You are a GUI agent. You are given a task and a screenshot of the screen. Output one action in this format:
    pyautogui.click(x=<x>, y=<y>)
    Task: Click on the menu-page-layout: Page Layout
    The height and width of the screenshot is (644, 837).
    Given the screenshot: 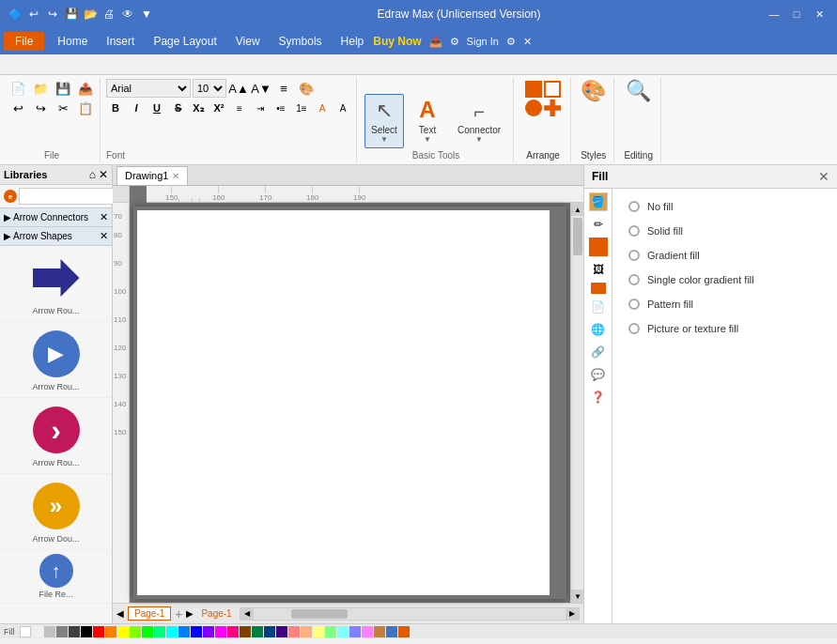 What is the action you would take?
    pyautogui.click(x=184, y=41)
    